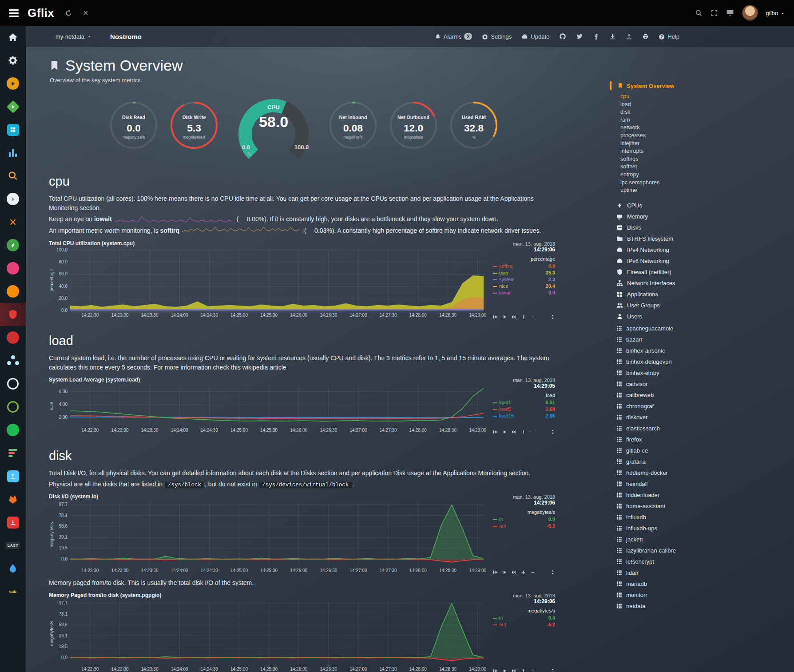 The height and width of the screenshot is (672, 794). What do you see at coordinates (13, 522) in the screenshot?
I see `sidebar-app-downloader` at bounding box center [13, 522].